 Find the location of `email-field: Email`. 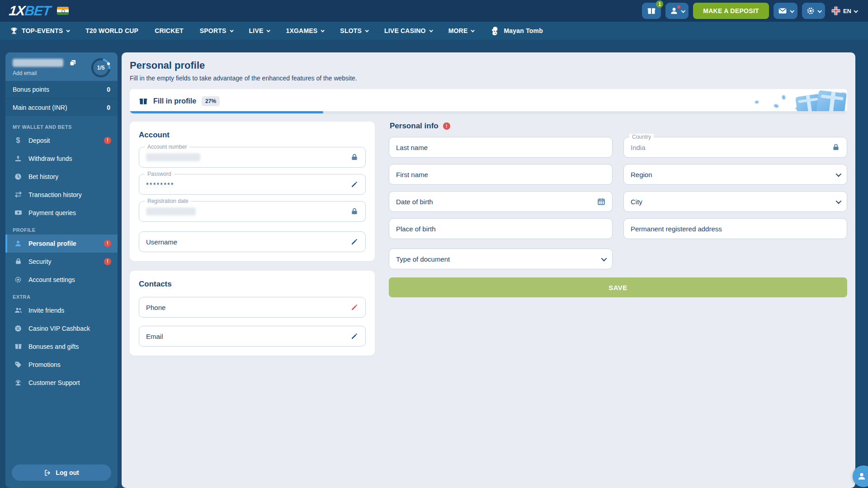

email-field: Email is located at coordinates (252, 336).